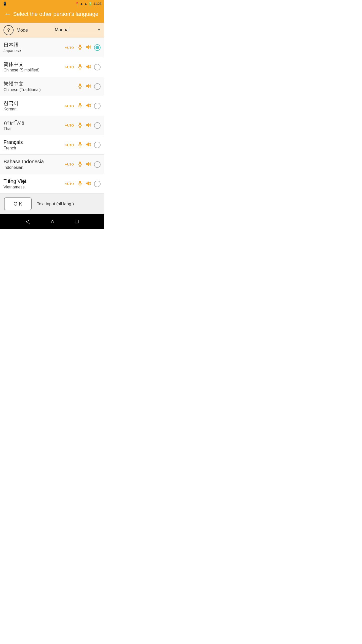  What do you see at coordinates (52, 87) in the screenshot?
I see `language-row-2: 繁體中文 Chinese (Traditional)` at bounding box center [52, 87].